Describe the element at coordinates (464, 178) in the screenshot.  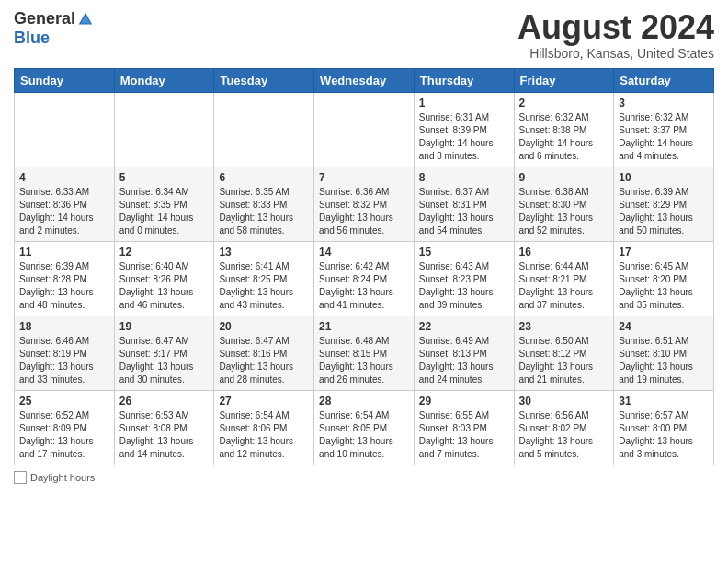
I see `day-number-1-4: 8` at that location.